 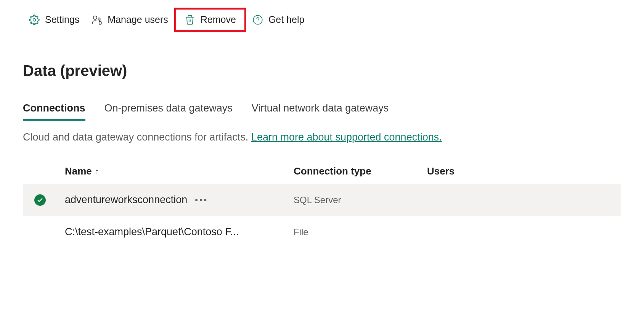 What do you see at coordinates (287, 20) in the screenshot?
I see `get-help-label: Get help` at bounding box center [287, 20].